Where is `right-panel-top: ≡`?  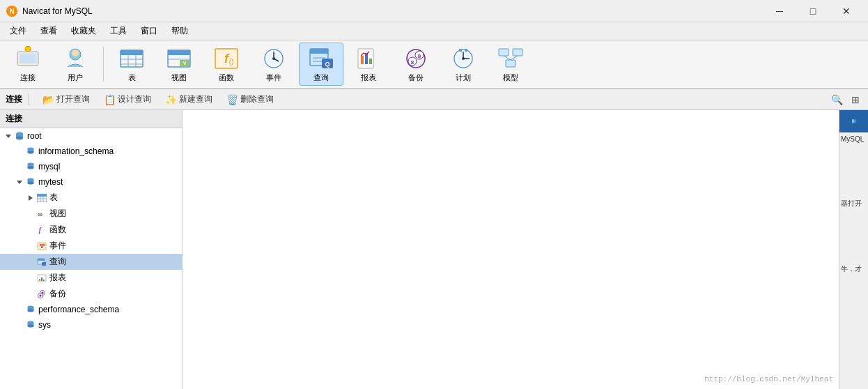
right-panel-top: ≡ is located at coordinates (854, 121).